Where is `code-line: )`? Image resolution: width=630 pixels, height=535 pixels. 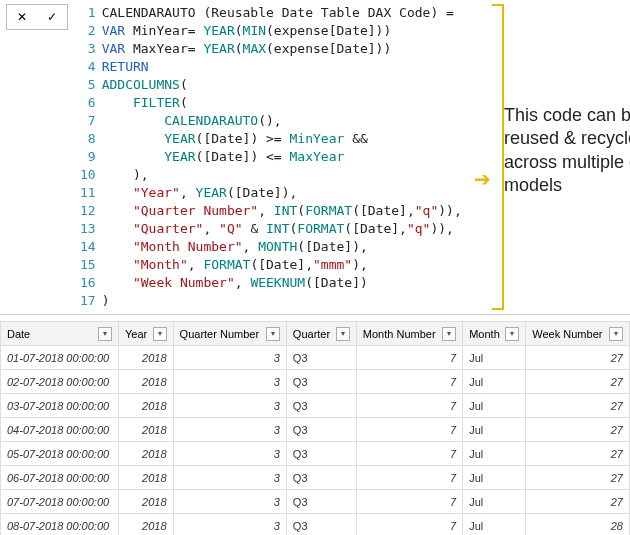
code-line: ) is located at coordinates (283, 301).